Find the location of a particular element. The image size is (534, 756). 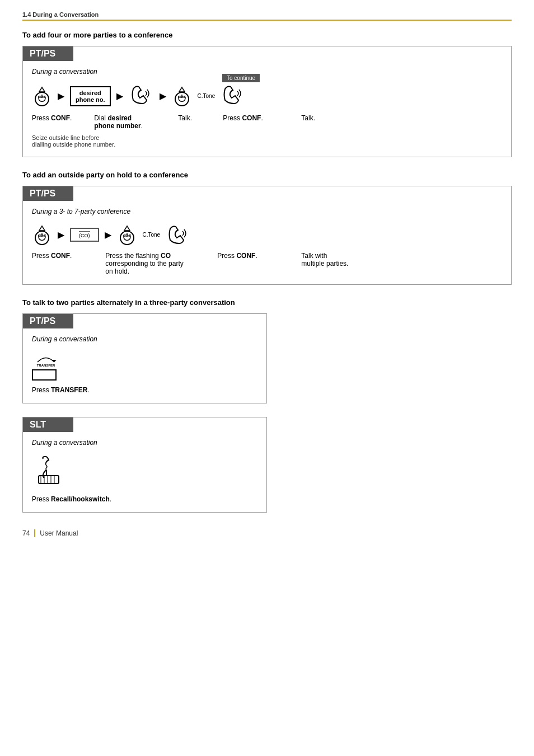

flow-labels-1: Press CONF. Dial desiredphone number. Ta… is located at coordinates (267, 122).